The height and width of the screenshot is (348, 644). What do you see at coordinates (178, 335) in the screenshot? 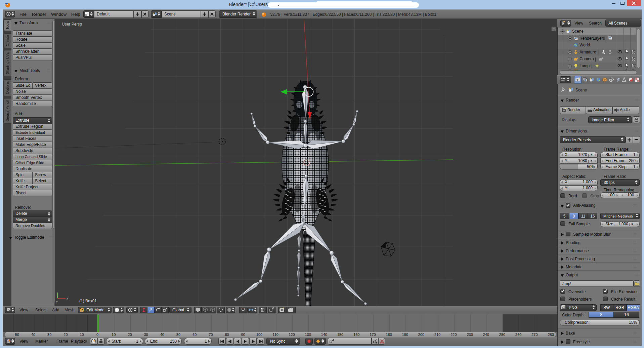
I see `svg-text: 50` at bounding box center [178, 335].